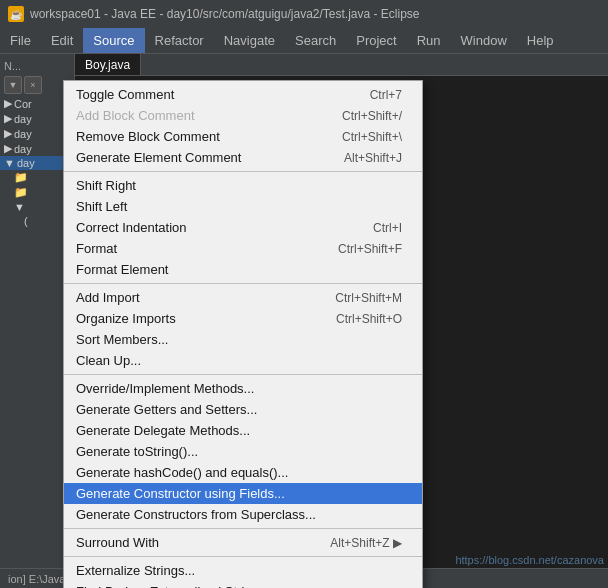  What do you see at coordinates (243, 472) in the screenshot?
I see `menu-generate-hashcode-equals: Generate hashCode() and equals()...` at bounding box center [243, 472].